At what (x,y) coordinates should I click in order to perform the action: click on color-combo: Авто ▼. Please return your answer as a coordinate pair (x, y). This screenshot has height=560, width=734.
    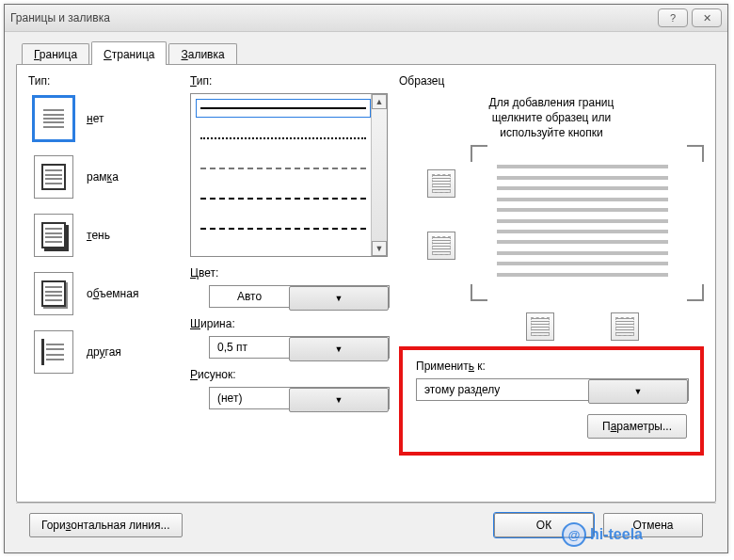
    Looking at the image, I should click on (299, 296).